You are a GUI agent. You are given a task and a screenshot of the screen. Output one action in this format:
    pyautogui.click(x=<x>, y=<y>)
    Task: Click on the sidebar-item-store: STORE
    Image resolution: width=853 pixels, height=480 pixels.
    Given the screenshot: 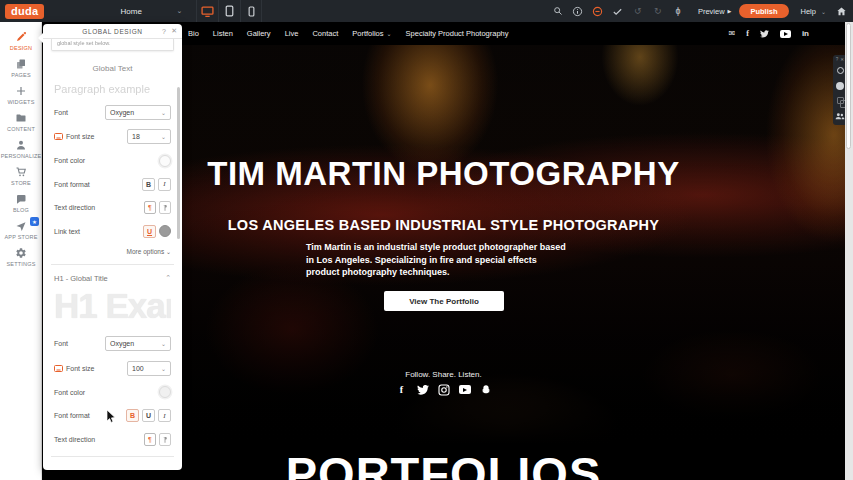 What is the action you would take?
    pyautogui.click(x=21, y=176)
    